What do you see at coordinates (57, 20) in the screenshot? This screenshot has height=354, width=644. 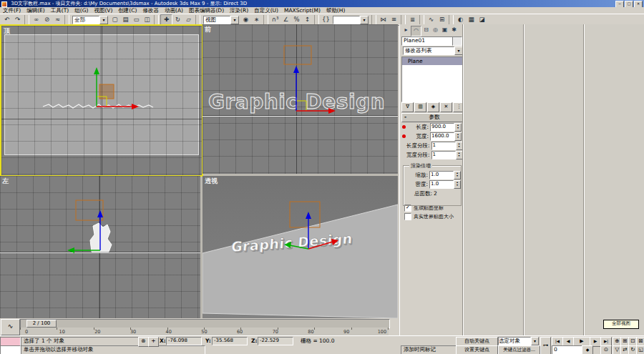 I see `bind-to-space-warp-icon: ≈` at bounding box center [57, 20].